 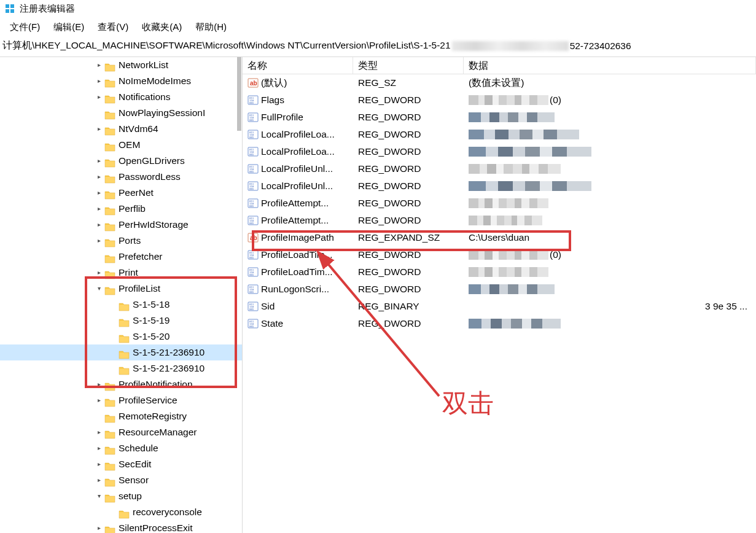 What do you see at coordinates (121, 145) in the screenshot?
I see `tree-item: ·OEM` at bounding box center [121, 145].